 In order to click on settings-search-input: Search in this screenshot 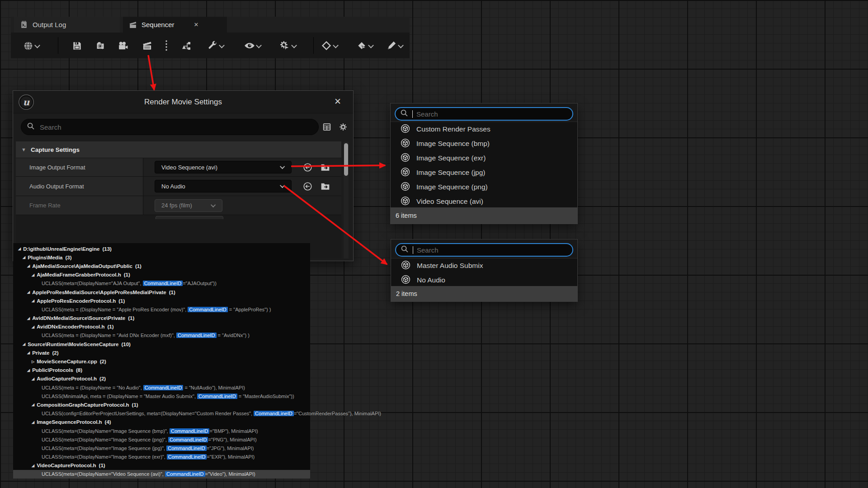, I will do `click(170, 127)`.